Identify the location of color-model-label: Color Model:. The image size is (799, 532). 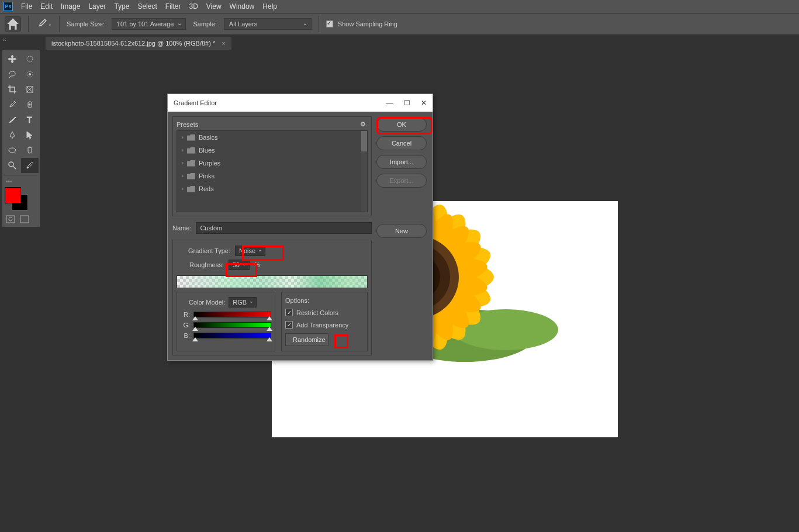
(207, 302).